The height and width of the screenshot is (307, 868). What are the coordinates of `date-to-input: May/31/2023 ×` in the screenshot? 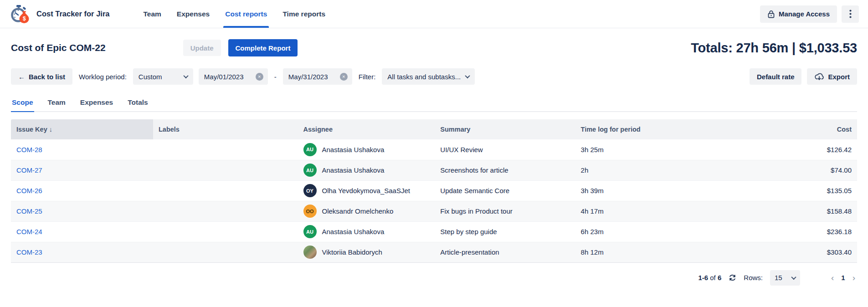 It's located at (318, 77).